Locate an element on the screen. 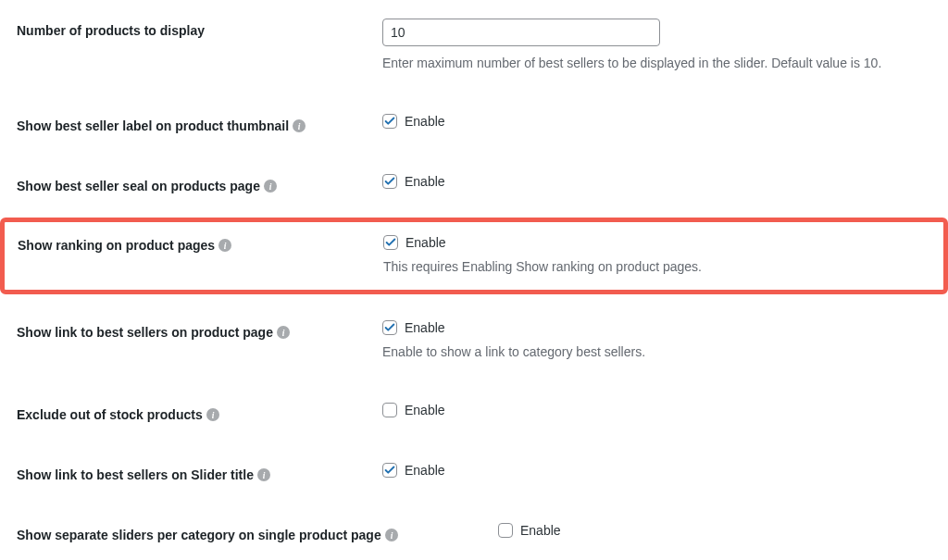 The height and width of the screenshot is (560, 948). label-text: Show separate sliders per category on si… is located at coordinates (199, 535).